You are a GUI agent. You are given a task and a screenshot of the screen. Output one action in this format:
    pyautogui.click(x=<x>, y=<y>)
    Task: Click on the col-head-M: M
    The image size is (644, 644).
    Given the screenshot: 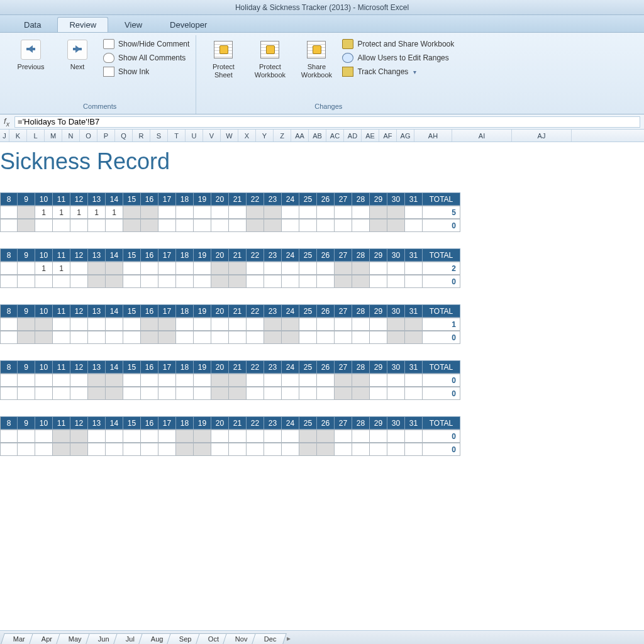 What is the action you would take?
    pyautogui.click(x=53, y=136)
    